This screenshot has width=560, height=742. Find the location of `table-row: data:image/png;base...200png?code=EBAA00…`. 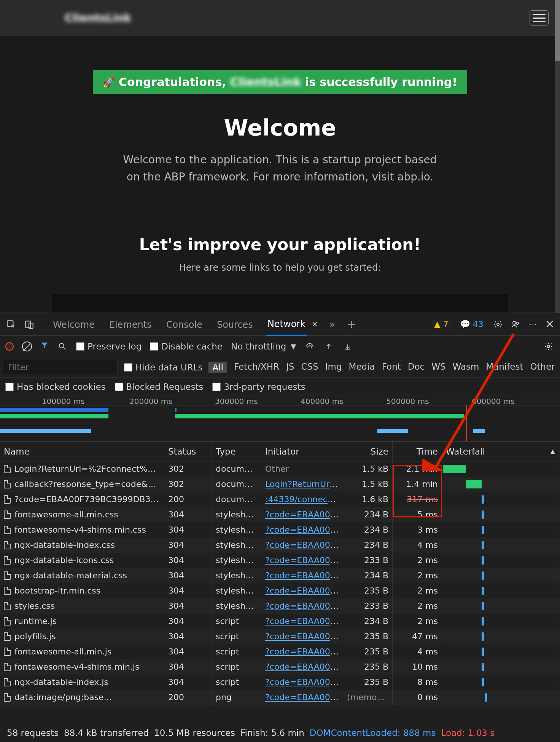

table-row: data:image/png;base...200png?code=EBAA00… is located at coordinates (280, 697).